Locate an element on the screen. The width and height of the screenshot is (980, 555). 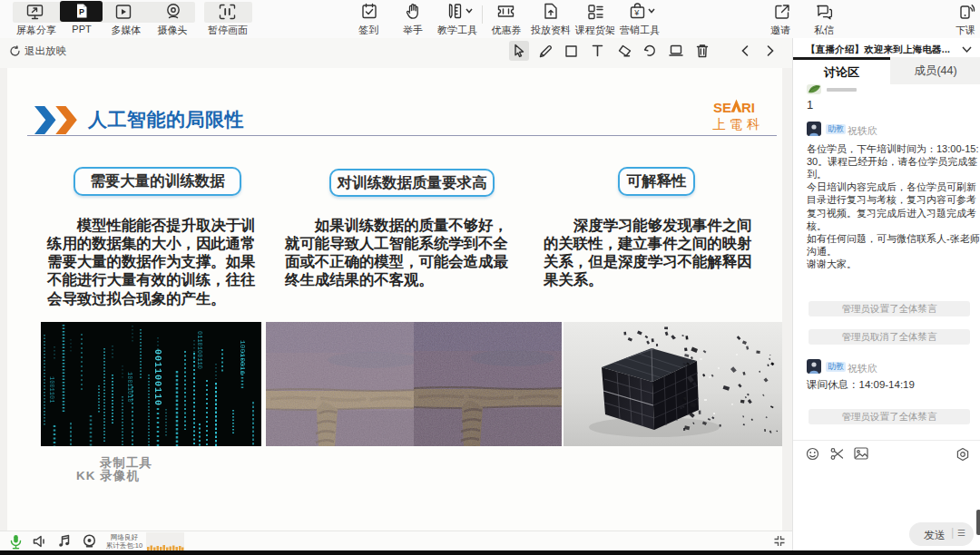
svg-text: RI is located at coordinates (748, 107).